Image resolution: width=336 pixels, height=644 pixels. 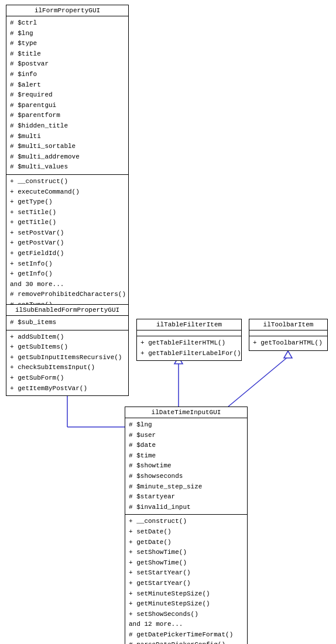 I want to click on il-toolbar-item-box: ilToolbarItem + getToolbarHTML(), so click(x=288, y=335).